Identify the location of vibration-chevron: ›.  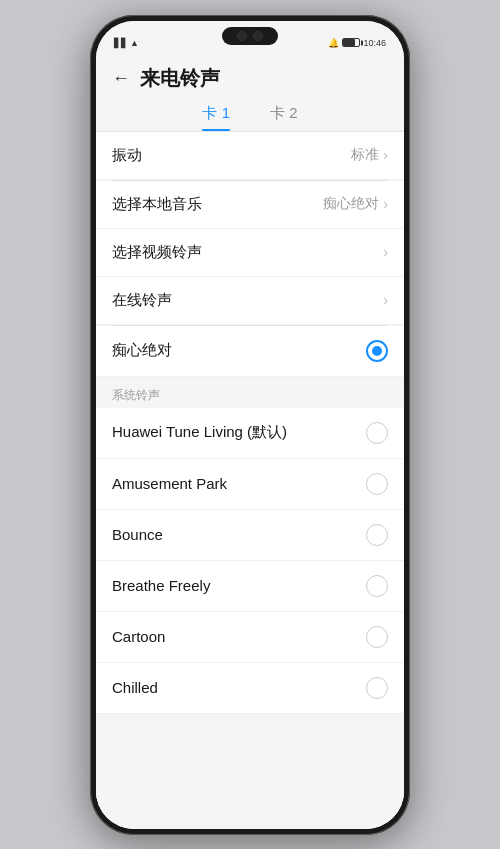
(386, 155).